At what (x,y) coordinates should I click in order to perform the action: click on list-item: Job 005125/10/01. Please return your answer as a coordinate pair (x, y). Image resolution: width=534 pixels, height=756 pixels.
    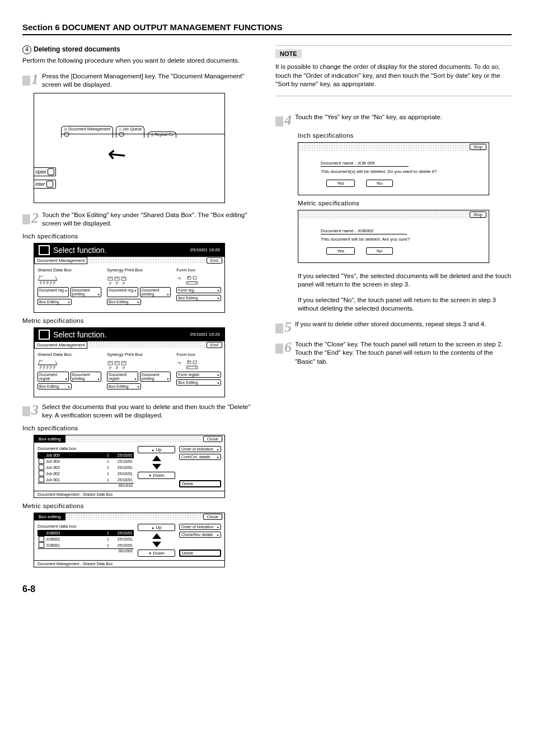
    Looking at the image, I should click on (86, 456).